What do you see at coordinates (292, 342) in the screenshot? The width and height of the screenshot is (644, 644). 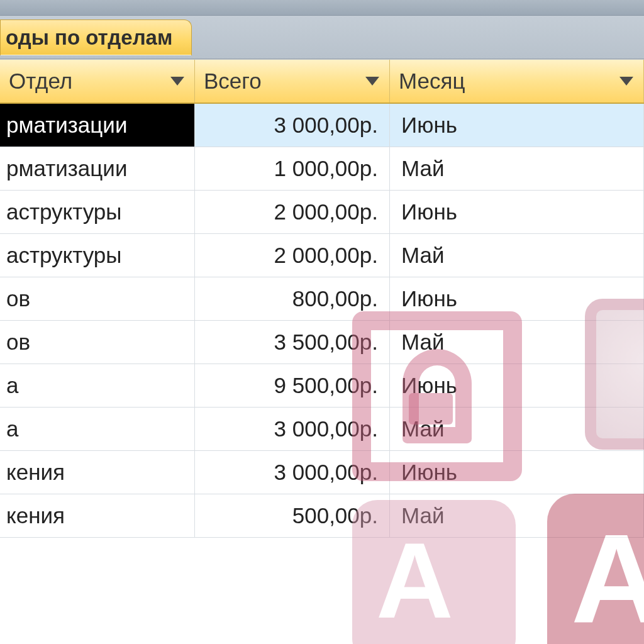 I see `cell-total: 3 500,00р.` at bounding box center [292, 342].